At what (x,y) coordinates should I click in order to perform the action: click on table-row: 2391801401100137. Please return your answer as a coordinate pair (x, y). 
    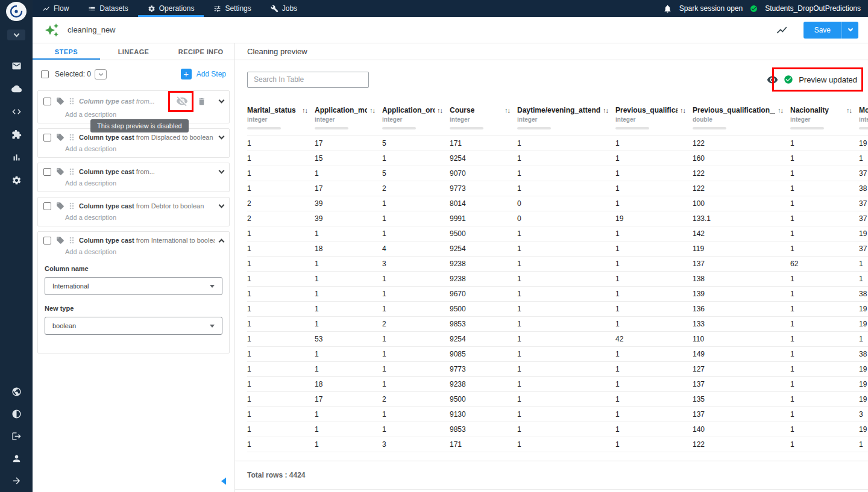
    Looking at the image, I should click on (558, 204).